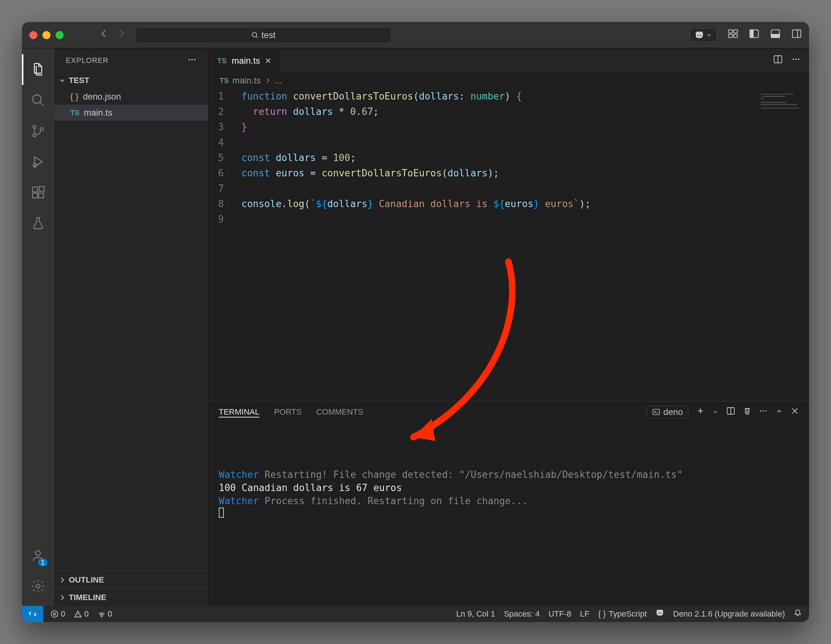  Describe the element at coordinates (779, 412) in the screenshot. I see `maximize-panel-icon` at that location.